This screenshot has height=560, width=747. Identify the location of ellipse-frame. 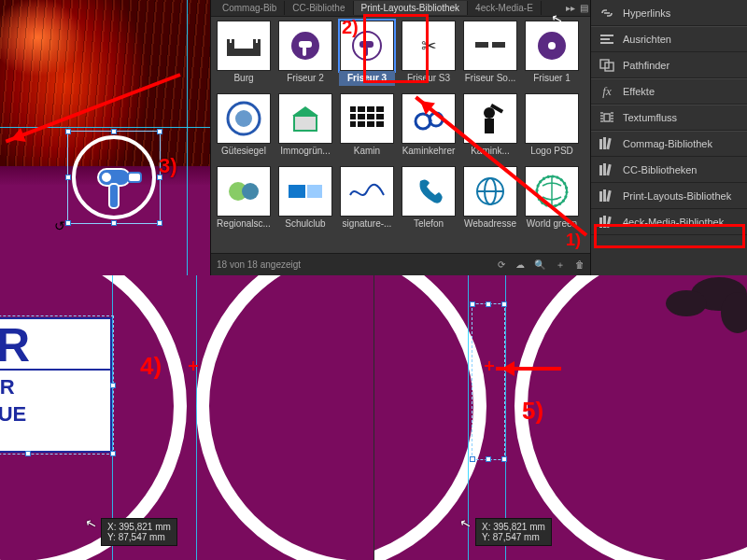
(114, 177).